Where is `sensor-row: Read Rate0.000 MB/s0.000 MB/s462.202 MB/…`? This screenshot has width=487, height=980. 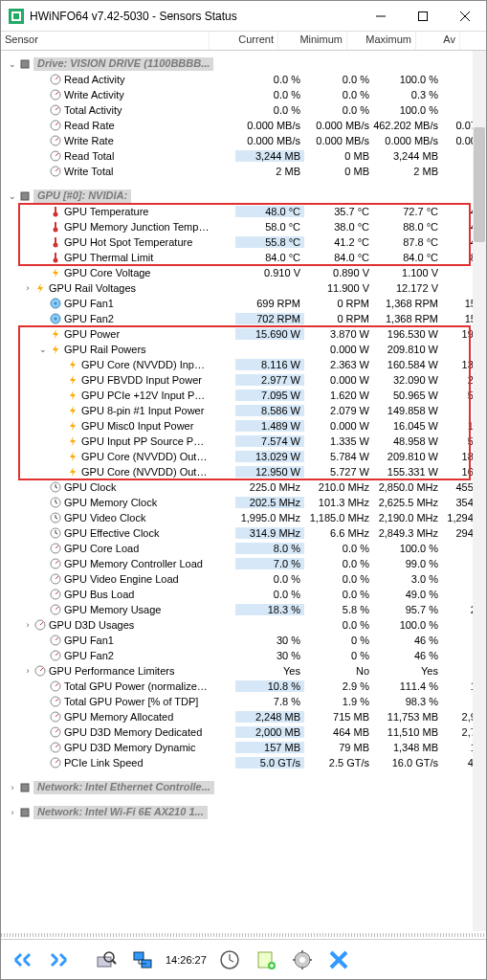
sensor-row: Read Rate0.000 MB/s0.000 MB/s462.202 MB/… is located at coordinates (243, 125).